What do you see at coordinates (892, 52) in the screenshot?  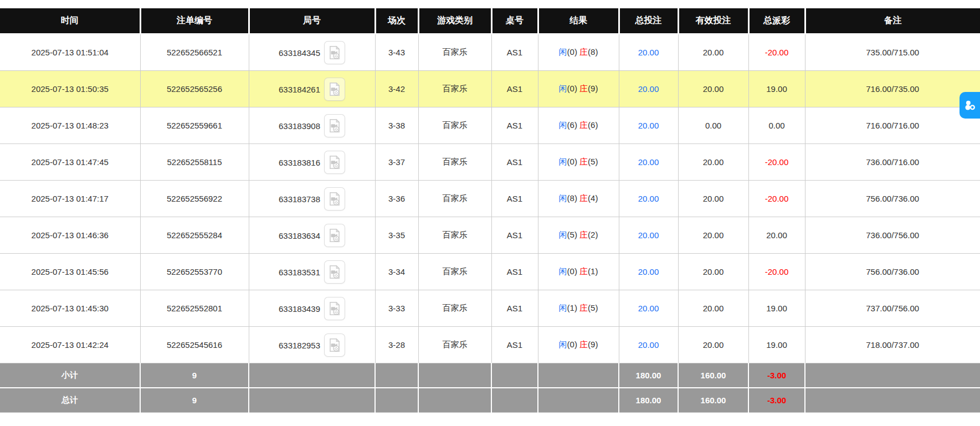 I see `cell-note: 735.00/715.00` at bounding box center [892, 52].